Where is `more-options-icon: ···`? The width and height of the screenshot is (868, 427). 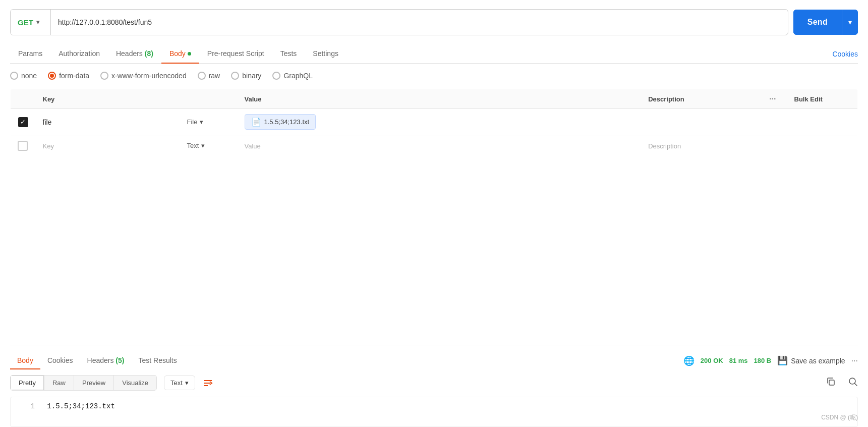 more-options-icon: ··· is located at coordinates (854, 361).